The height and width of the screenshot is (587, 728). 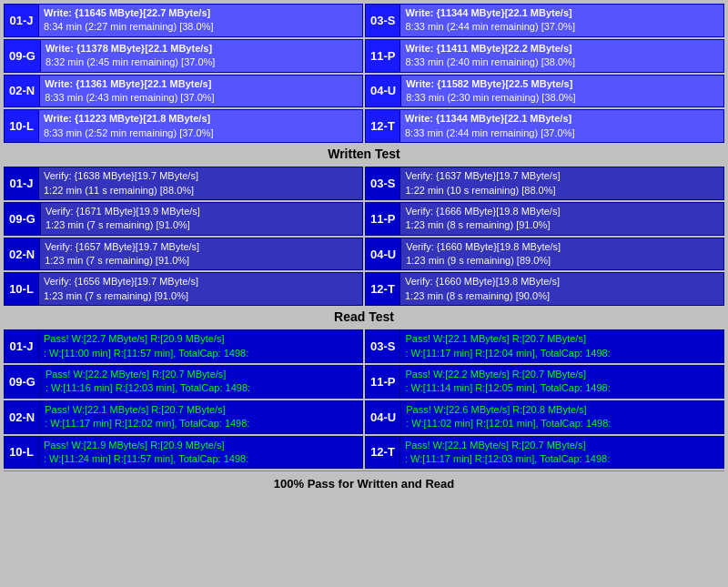 What do you see at coordinates (544, 218) in the screenshot?
I see `verify-device-11-P: 11-P Verify: {1666 MByte}[19.8 MByte/s] …` at bounding box center [544, 218].